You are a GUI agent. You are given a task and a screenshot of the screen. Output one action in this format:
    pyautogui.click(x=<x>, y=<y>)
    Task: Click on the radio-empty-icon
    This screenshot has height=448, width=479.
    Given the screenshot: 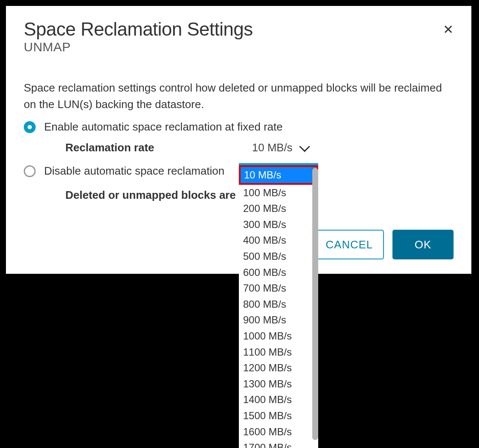 What is the action you would take?
    pyautogui.click(x=30, y=171)
    